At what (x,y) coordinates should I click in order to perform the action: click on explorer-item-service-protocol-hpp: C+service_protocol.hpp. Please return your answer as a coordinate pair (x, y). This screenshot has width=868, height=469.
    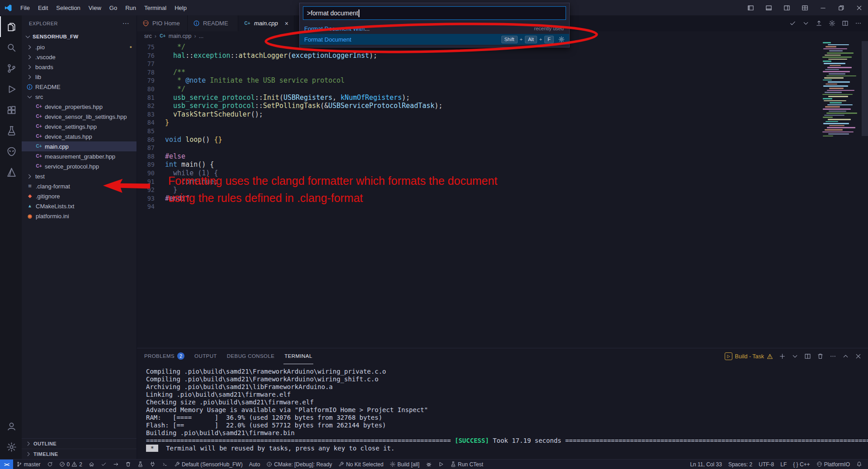
    Looking at the image, I should click on (79, 166).